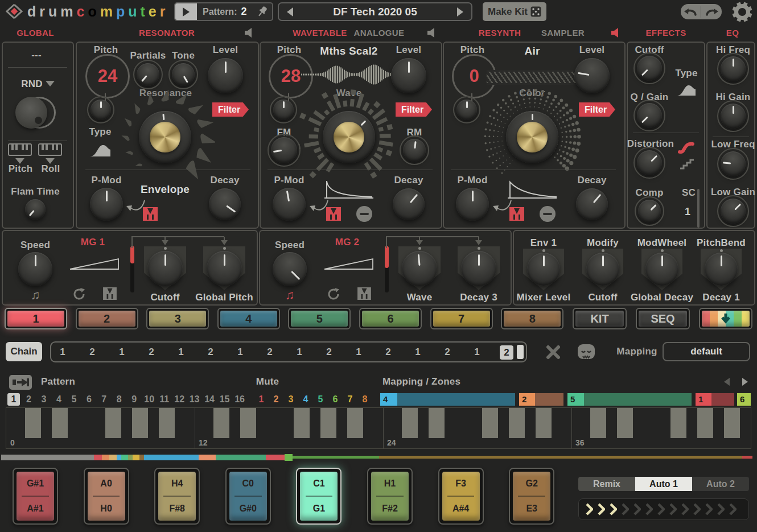 The image size is (757, 532). I want to click on partials-knob, so click(148, 75).